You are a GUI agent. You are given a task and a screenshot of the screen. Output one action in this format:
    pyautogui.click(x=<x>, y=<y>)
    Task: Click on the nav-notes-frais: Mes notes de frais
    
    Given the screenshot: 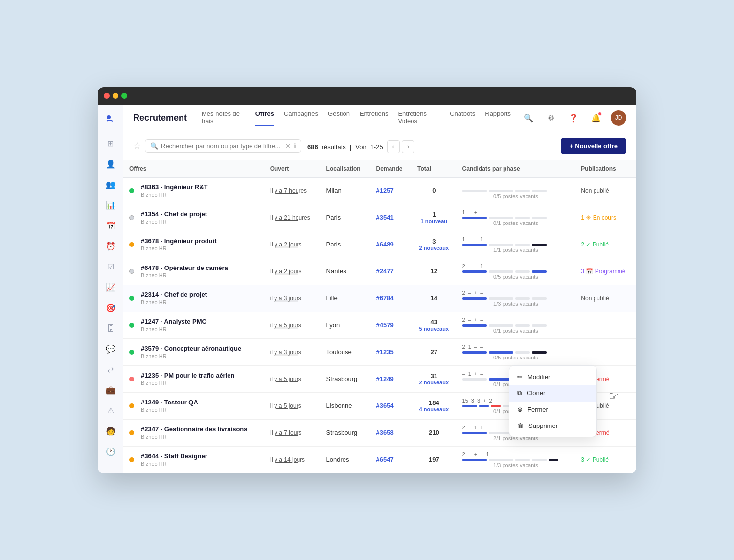 What is the action you would take?
    pyautogui.click(x=224, y=118)
    